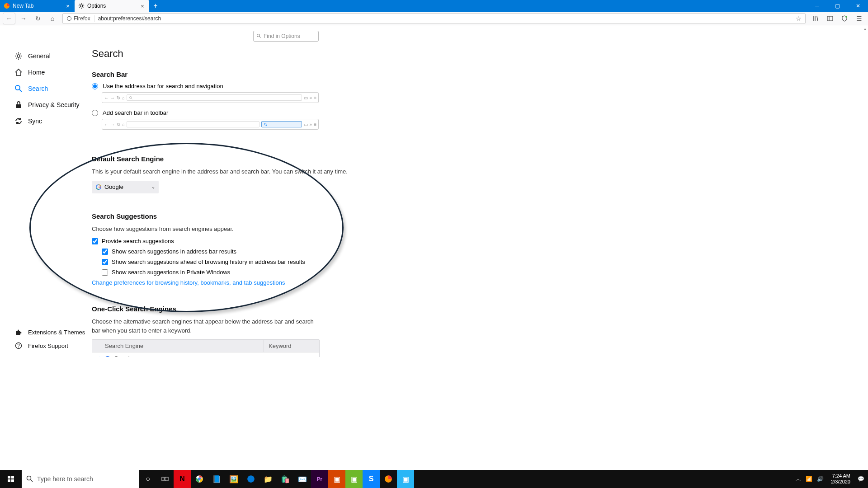 Image resolution: width=868 pixels, height=488 pixels. What do you see at coordinates (165, 479) in the screenshot?
I see `taskview-icon` at bounding box center [165, 479].